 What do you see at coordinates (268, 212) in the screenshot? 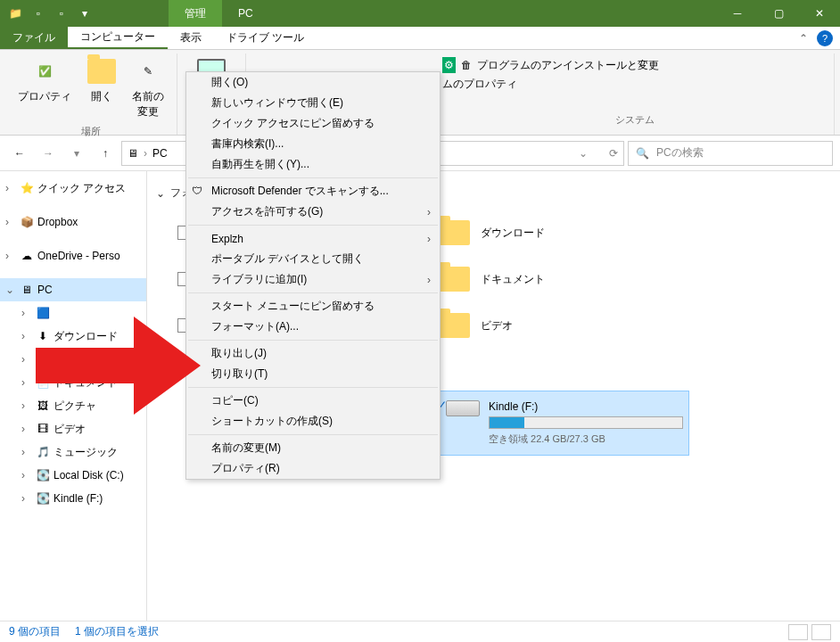
I see `ctx-item-label: アクセスを許可する(G)` at bounding box center [268, 212].